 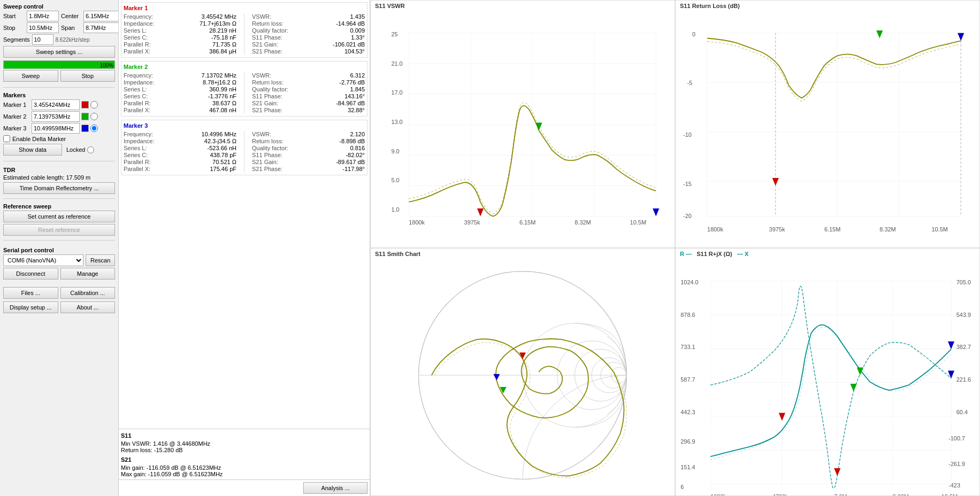 I want to click on marker2-radio, so click(x=94, y=117).